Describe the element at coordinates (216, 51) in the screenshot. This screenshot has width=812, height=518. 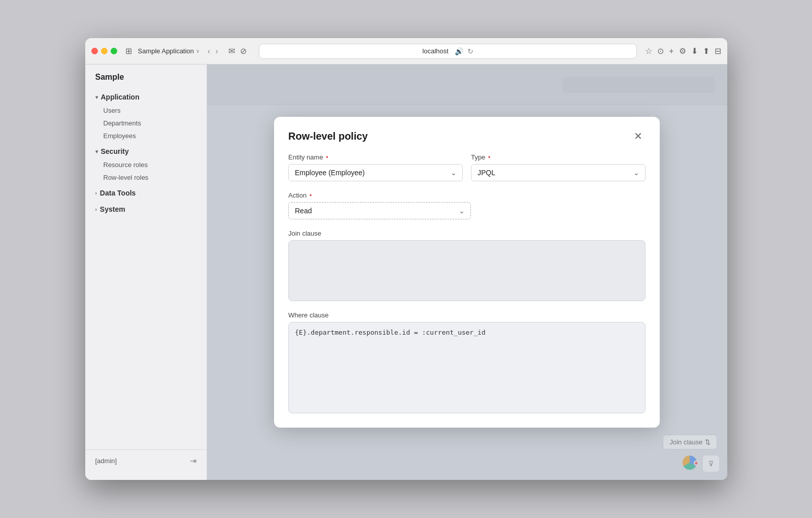
I see `forward-button: ›` at that location.